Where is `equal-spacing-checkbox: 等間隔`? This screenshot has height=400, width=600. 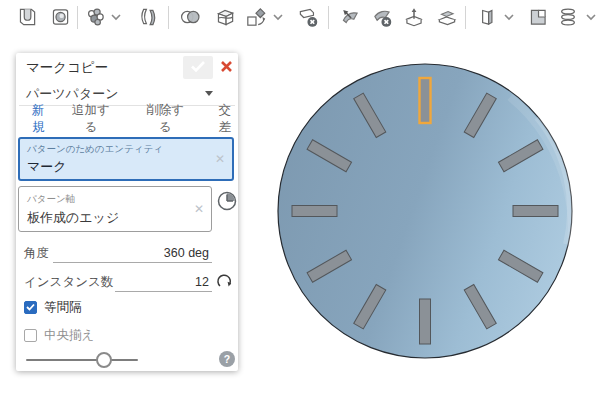
equal-spacing-checkbox: 等間隔 is located at coordinates (53, 307).